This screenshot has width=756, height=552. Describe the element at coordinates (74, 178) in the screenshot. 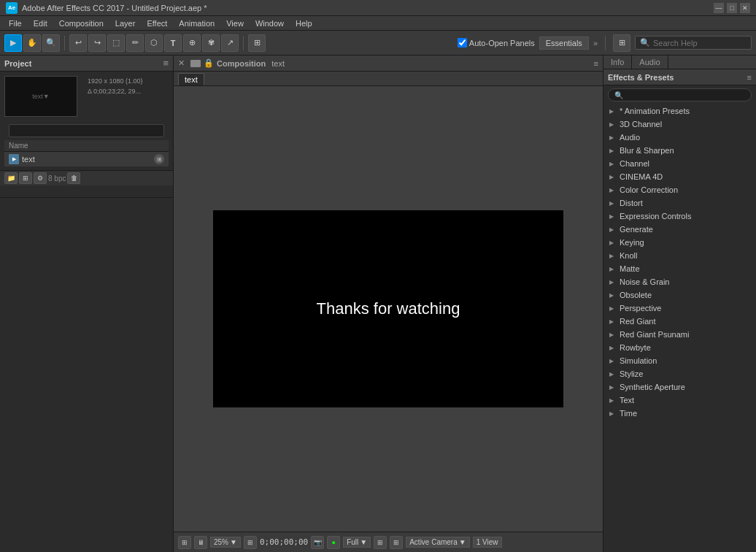

I see `project-delete: 🗑` at that location.